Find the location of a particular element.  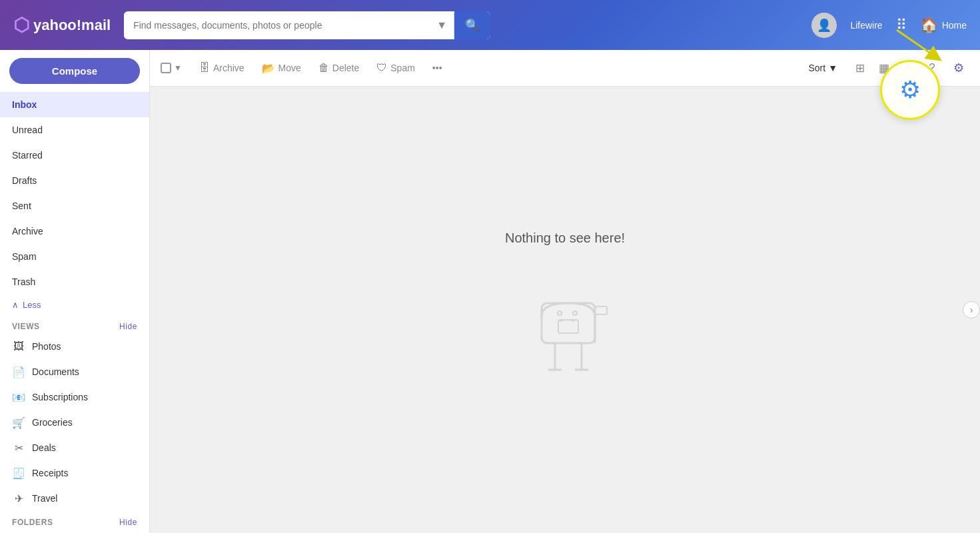

sidebar-item-drafts: Drafts is located at coordinates (75, 181).